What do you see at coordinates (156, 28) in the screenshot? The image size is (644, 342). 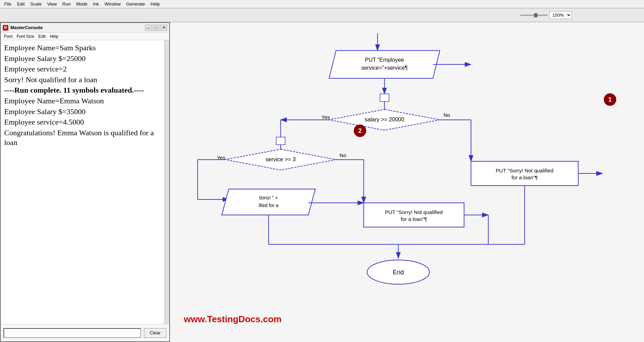 I see `console-title-buttons: — □ ✕` at bounding box center [156, 28].